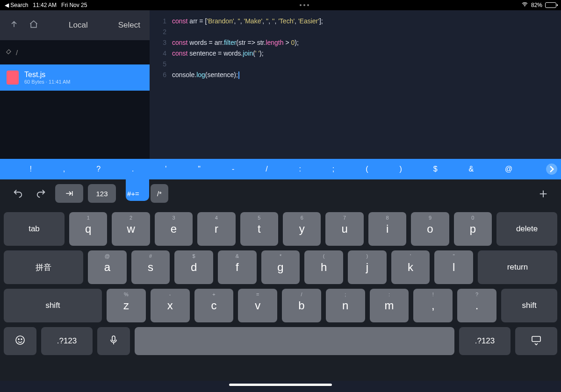  Describe the element at coordinates (389, 306) in the screenshot. I see `letter-key: :m` at that location.